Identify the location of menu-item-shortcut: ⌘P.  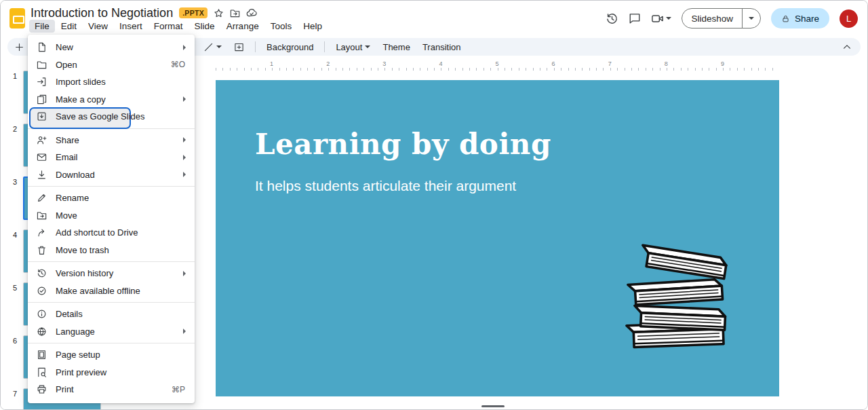
(178, 390).